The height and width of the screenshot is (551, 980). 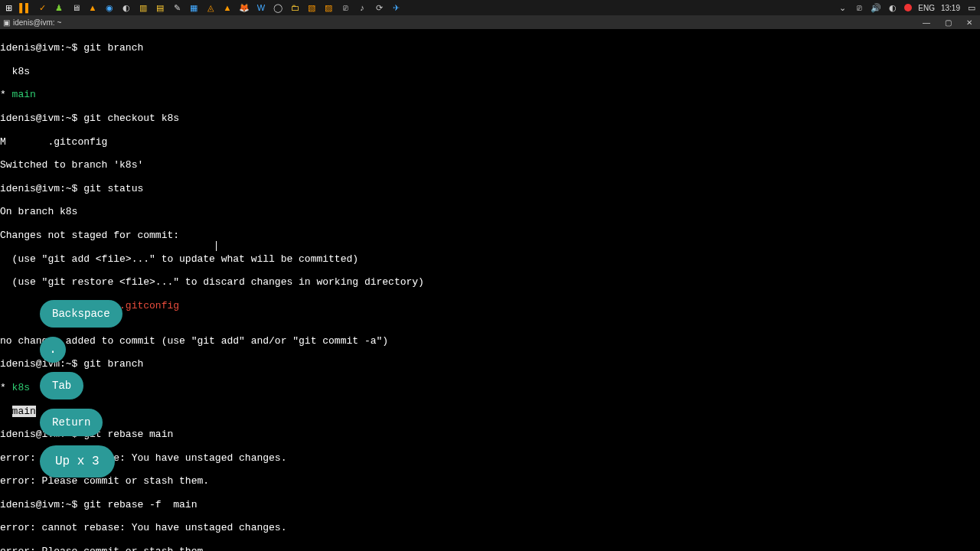 What do you see at coordinates (396, 8) in the screenshot?
I see `app-icon: ✈` at bounding box center [396, 8].